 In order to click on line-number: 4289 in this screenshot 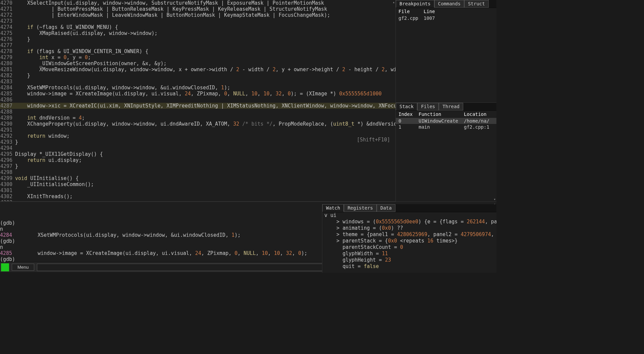, I will do `click(7, 118)`.